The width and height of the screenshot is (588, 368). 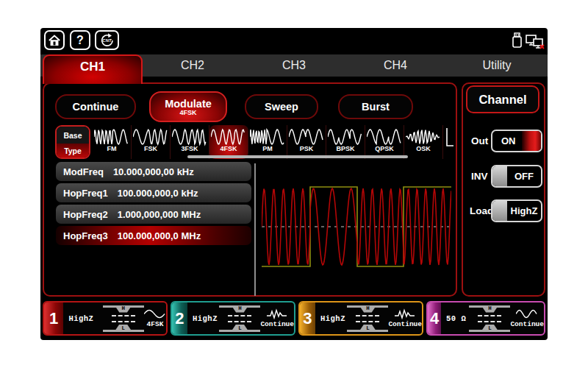 What do you see at coordinates (93, 69) in the screenshot?
I see `tab-ch1: CH1` at bounding box center [93, 69].